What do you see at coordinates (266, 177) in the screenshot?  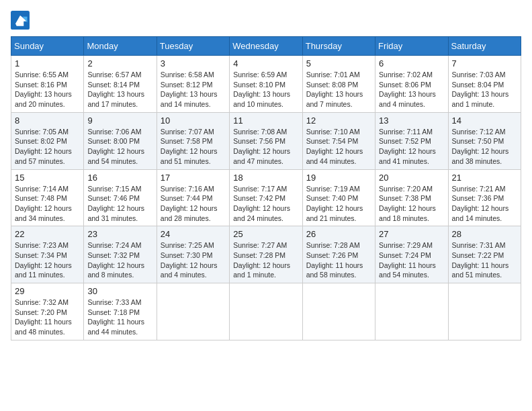 I see `day-number: 18` at bounding box center [266, 177].